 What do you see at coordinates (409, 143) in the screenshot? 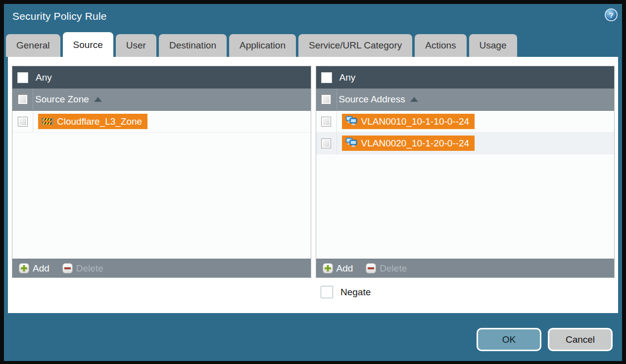
I see `source-address-entry: VLAN0020_10-1-20-0--24` at bounding box center [409, 143].